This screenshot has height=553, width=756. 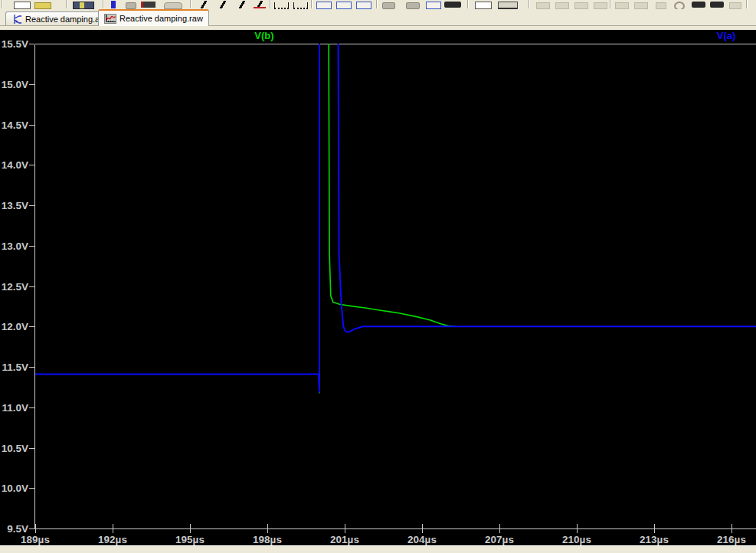 What do you see at coordinates (15, 407) in the screenshot?
I see `y-axis-tick-label: 11.0V` at bounding box center [15, 407].